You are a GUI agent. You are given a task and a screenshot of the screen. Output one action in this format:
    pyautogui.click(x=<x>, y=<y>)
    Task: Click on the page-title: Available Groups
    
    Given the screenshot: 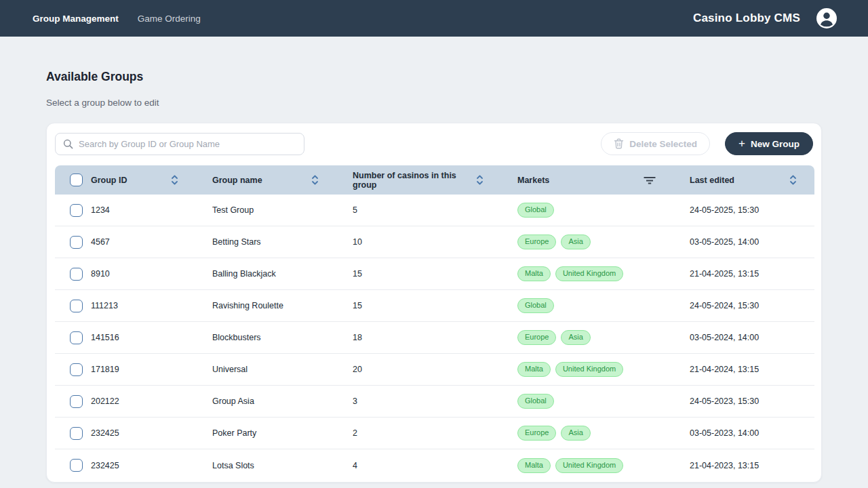 What is the action you would take?
    pyautogui.click(x=434, y=77)
    